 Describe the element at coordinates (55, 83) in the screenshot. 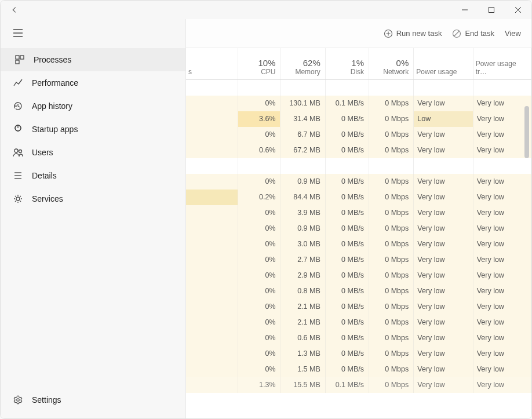

I see `sidebar-item-label: Performance` at that location.